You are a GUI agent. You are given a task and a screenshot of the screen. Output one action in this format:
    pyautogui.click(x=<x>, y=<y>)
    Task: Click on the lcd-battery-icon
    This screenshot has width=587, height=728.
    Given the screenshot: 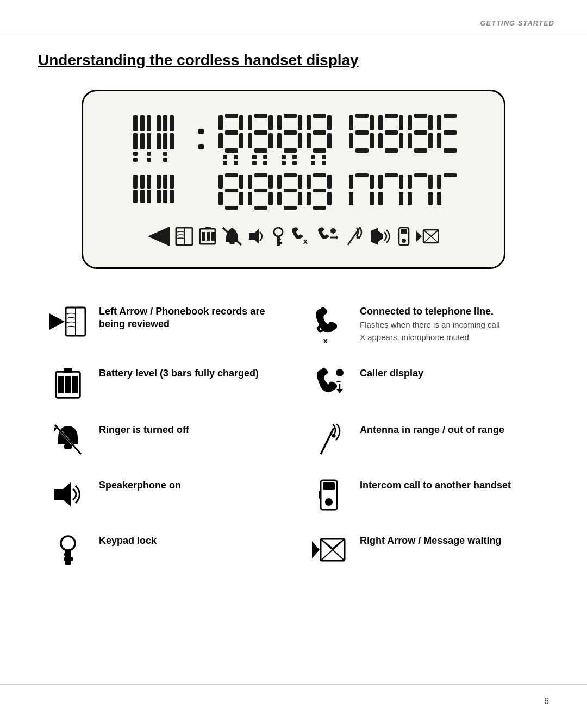 What is the action you would take?
    pyautogui.click(x=208, y=236)
    